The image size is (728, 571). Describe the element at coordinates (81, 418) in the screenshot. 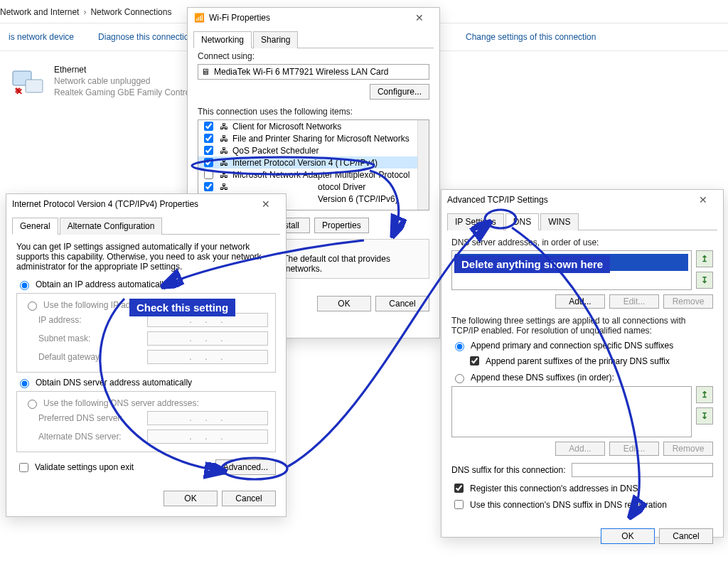

I see `pref-dns-label: Preferred DNS server:` at that location.